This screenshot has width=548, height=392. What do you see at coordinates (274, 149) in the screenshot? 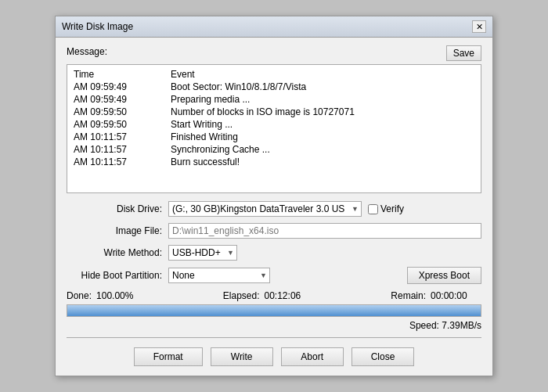
I see `log-row: AM 10:11:57Synchronizing Cache ...` at bounding box center [274, 149].